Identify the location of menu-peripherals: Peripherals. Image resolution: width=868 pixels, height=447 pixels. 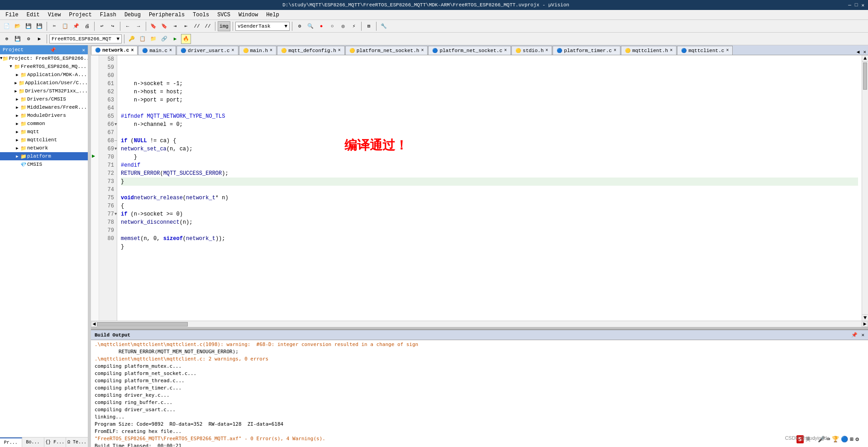
(167, 15).